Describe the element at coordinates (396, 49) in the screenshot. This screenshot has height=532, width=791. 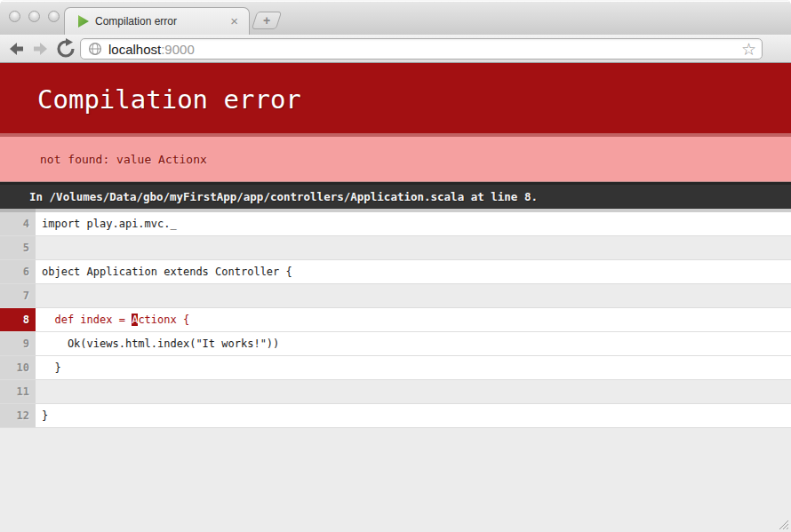
I see `navigation-toolbar: localhost:9000 ☆` at that location.